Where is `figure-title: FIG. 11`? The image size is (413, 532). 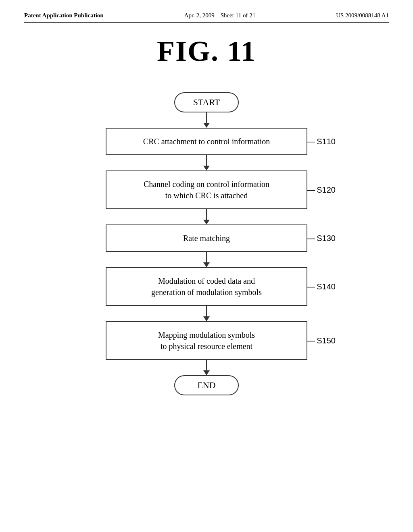
figure-title: FIG. 11 is located at coordinates (206, 52).